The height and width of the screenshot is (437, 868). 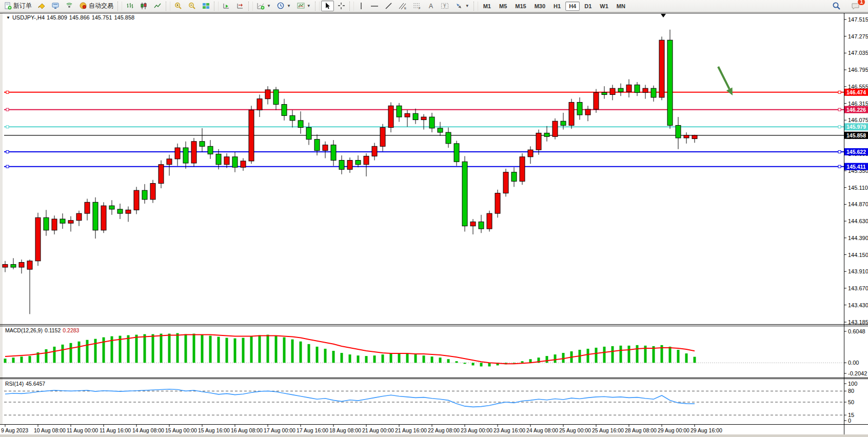 I want to click on macd-value: 0.1152, so click(x=52, y=330).